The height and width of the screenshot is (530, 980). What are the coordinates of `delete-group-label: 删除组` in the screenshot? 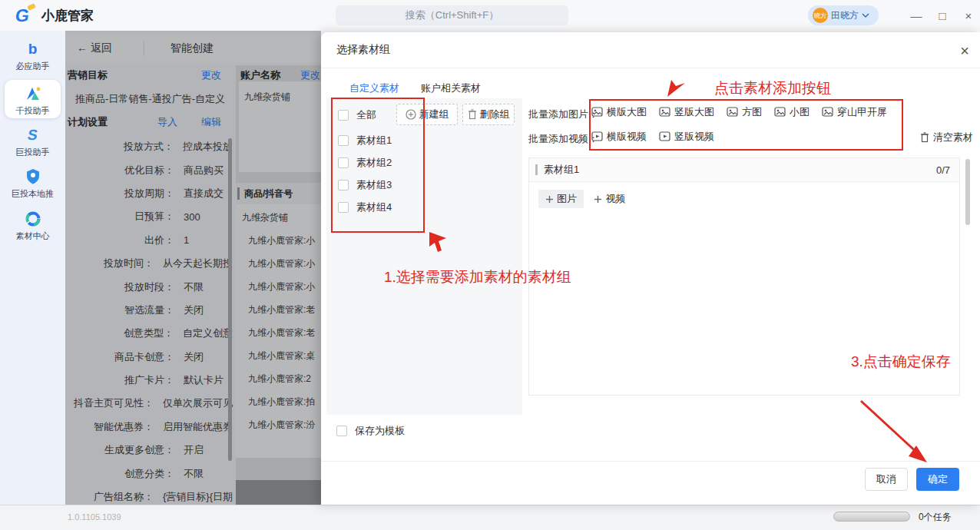 It's located at (495, 114).